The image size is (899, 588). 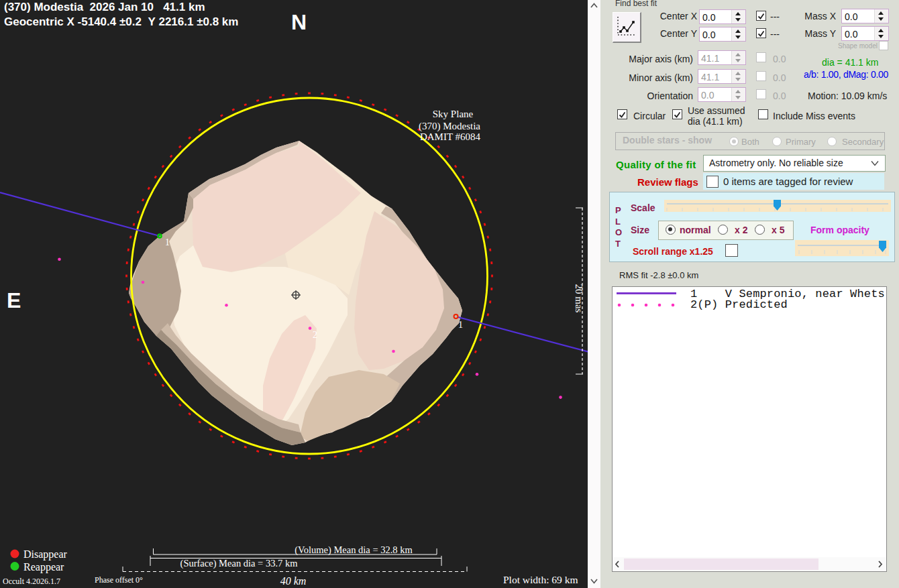 I want to click on svg-text: 2, so click(x=315, y=335).